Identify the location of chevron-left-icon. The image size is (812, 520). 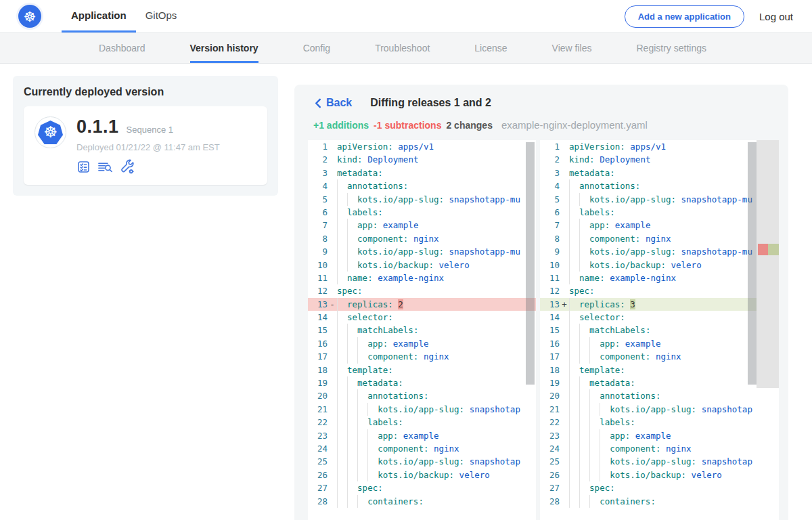
(318, 103).